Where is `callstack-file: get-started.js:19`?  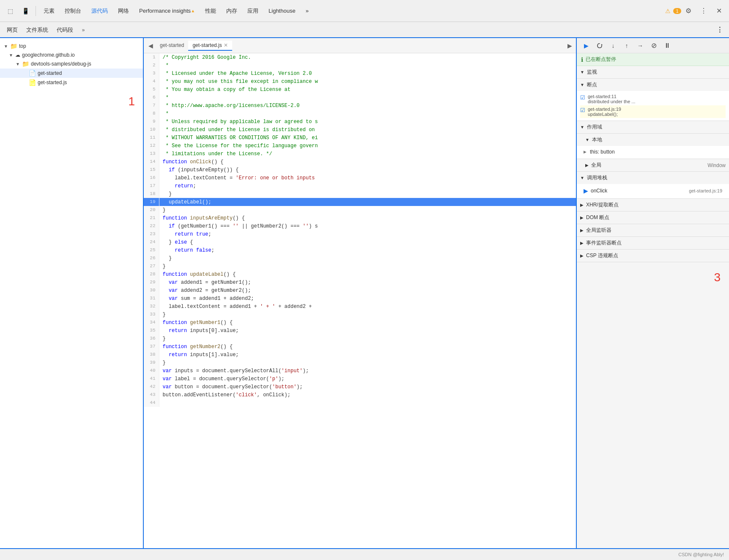 callstack-file: get-started.js:19 is located at coordinates (705, 191).